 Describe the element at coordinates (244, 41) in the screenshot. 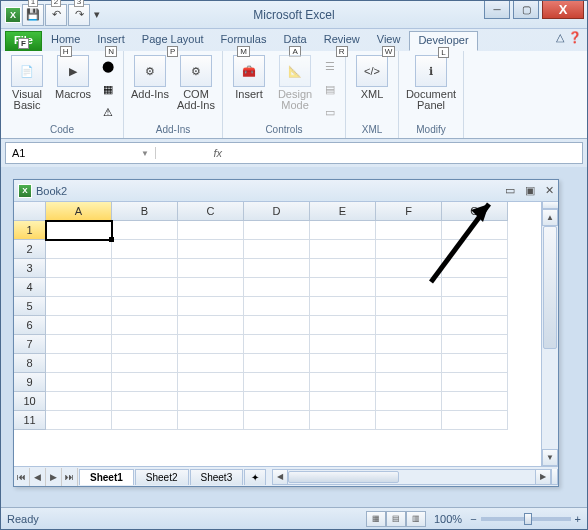

I see `tab-formulas: FormulasM` at that location.